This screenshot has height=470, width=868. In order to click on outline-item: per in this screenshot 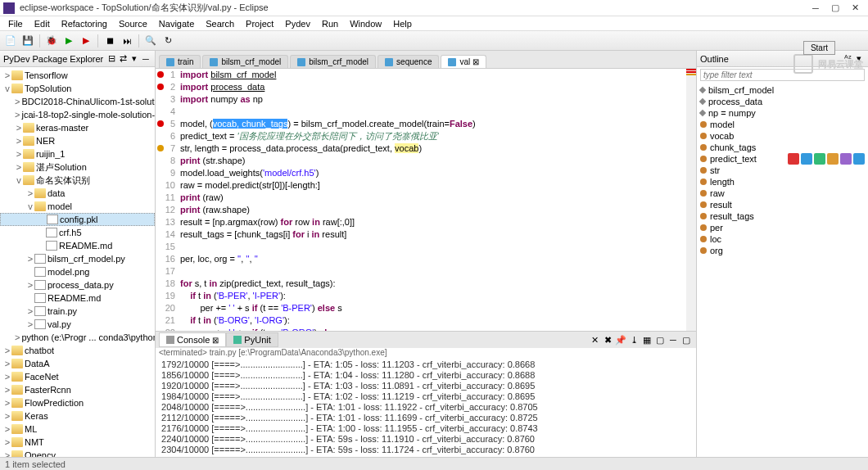, I will do `click(783, 228)`.